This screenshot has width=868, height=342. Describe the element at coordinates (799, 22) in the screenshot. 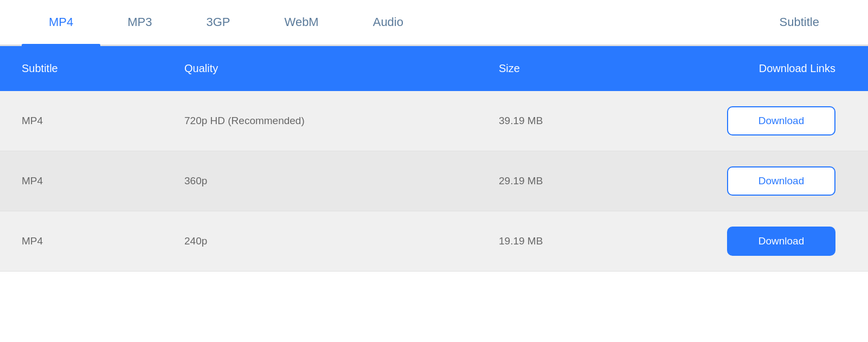

I see `tab-subtitle: Subtitle` at that location.